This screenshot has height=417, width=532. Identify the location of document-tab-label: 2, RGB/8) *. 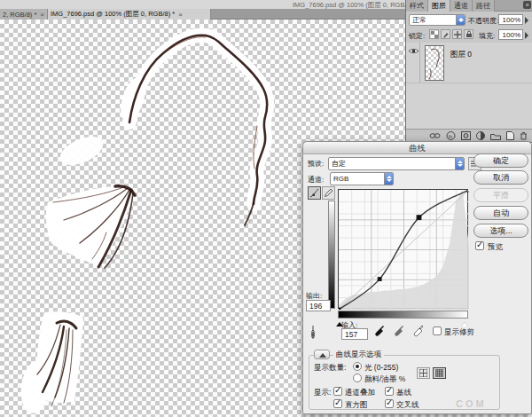
(20, 14).